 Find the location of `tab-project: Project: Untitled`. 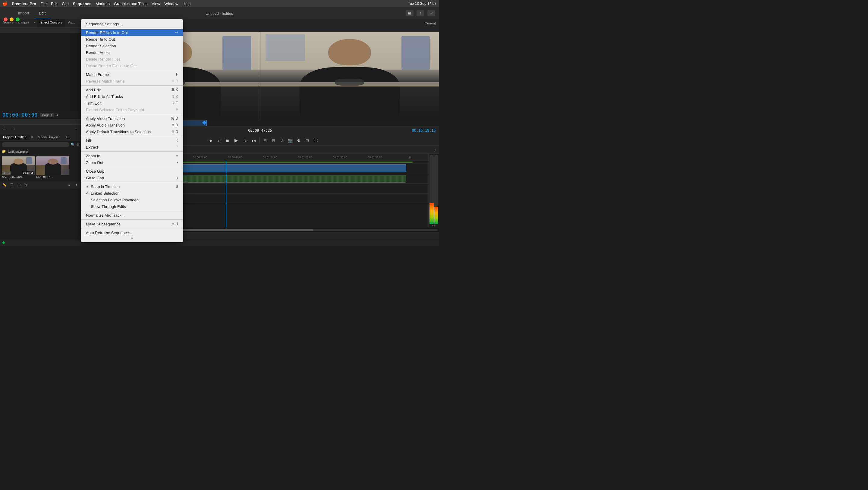

tab-project: Project: Untitled is located at coordinates (15, 137).